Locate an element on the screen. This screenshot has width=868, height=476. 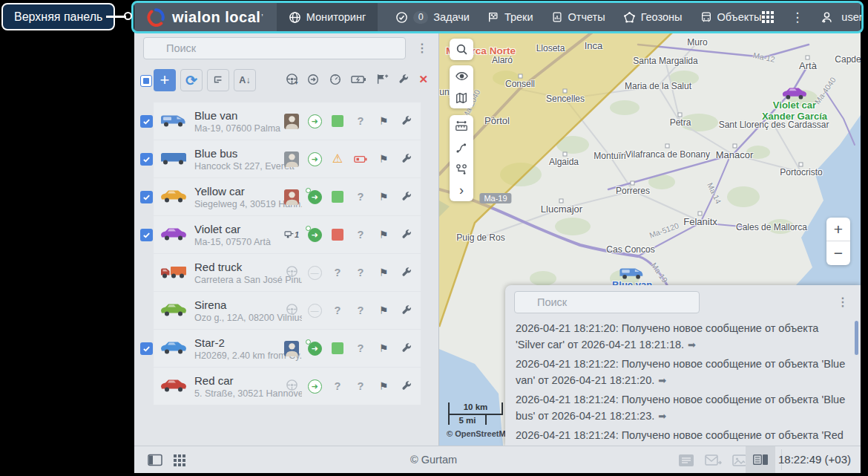
nearest-units-button is located at coordinates (461, 169).